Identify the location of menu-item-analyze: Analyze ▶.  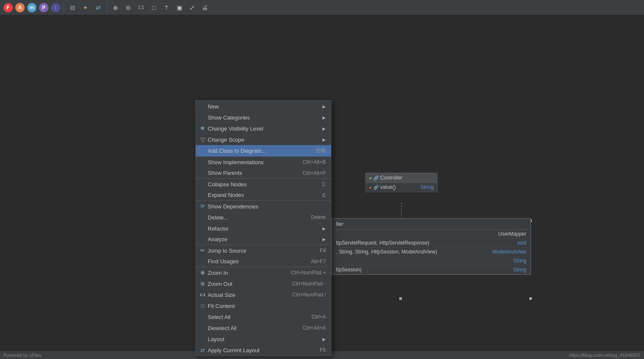
(263, 239).